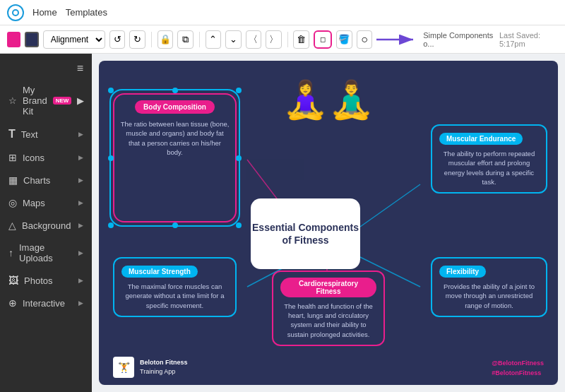 This screenshot has width=565, height=392. What do you see at coordinates (47, 226) in the screenshot?
I see `background-label: Background` at bounding box center [47, 226].